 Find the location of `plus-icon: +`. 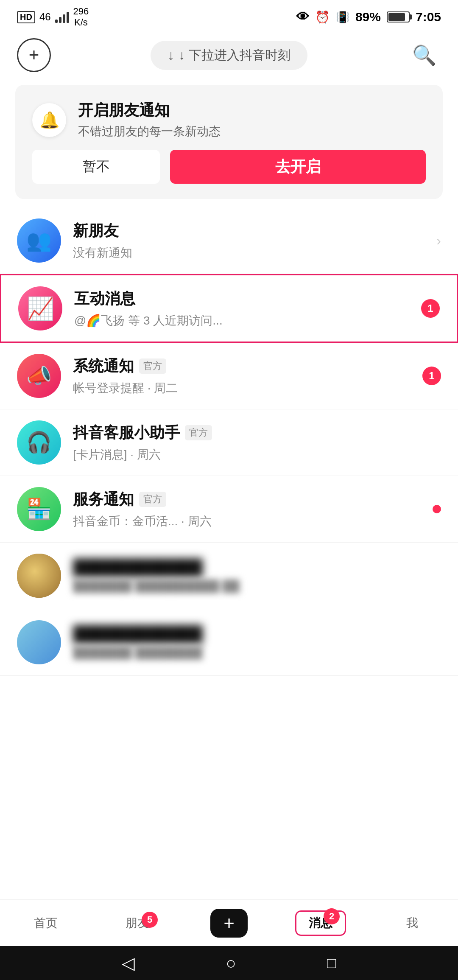

plus-icon: + is located at coordinates (34, 55).